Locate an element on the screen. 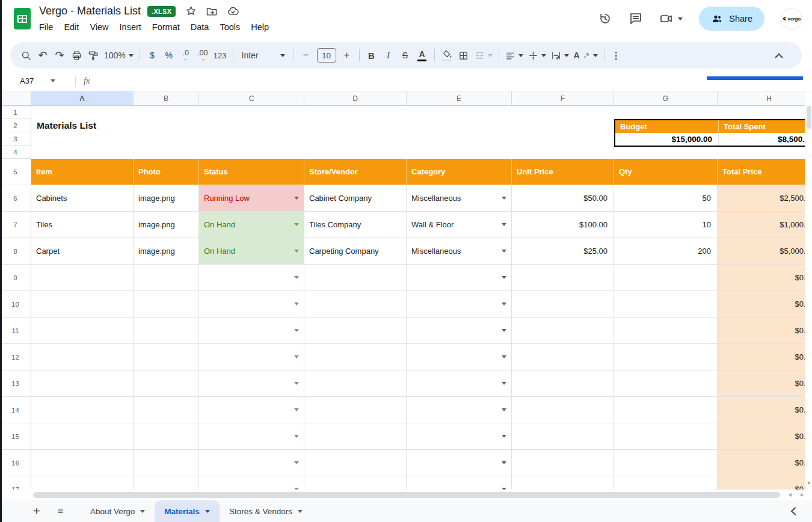  add-sheet-button: + is located at coordinates (37, 511).